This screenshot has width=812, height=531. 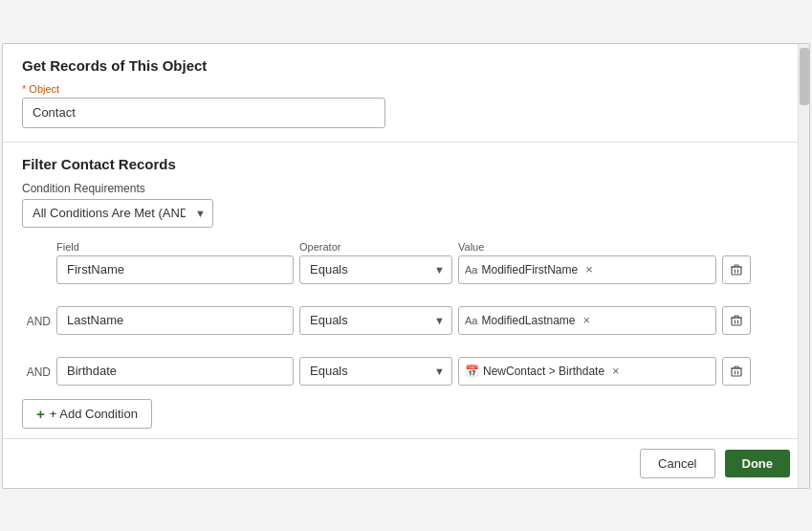 I want to click on text-icon-1: Aa, so click(x=471, y=270).